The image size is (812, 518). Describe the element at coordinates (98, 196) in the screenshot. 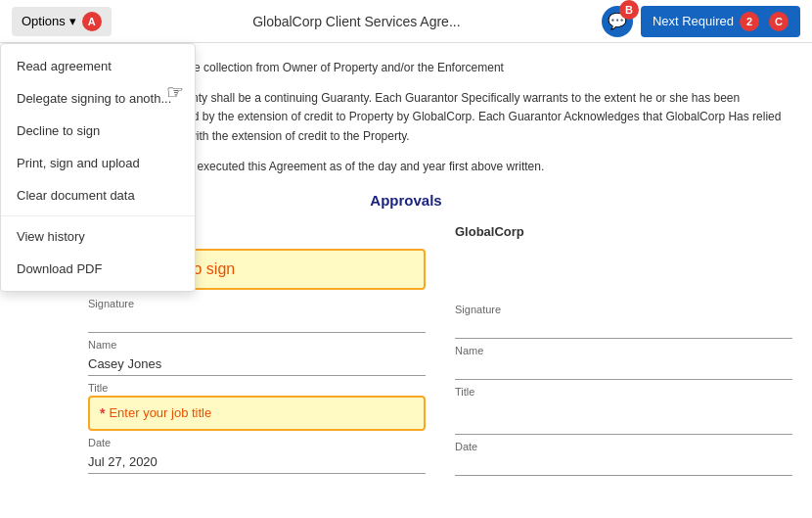

I see `dropdown-item-clear-document-data: Clear document data` at that location.